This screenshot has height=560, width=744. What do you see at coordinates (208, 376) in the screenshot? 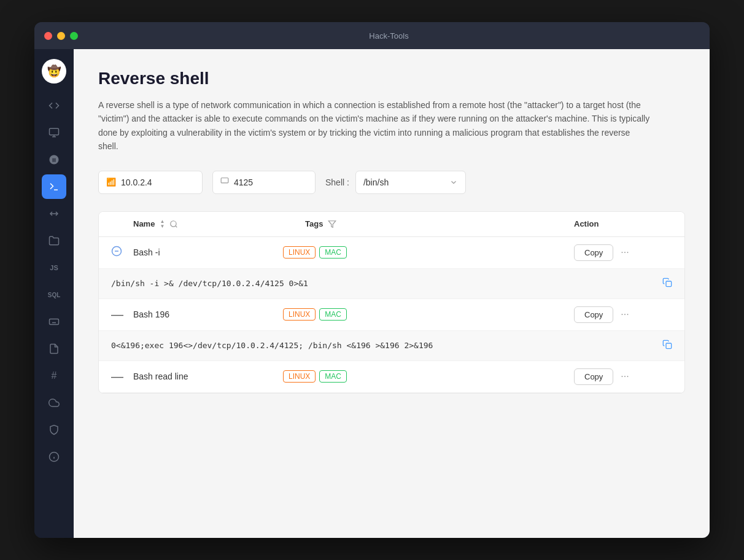
I see `row-name-3: Bash read line` at bounding box center [208, 376].